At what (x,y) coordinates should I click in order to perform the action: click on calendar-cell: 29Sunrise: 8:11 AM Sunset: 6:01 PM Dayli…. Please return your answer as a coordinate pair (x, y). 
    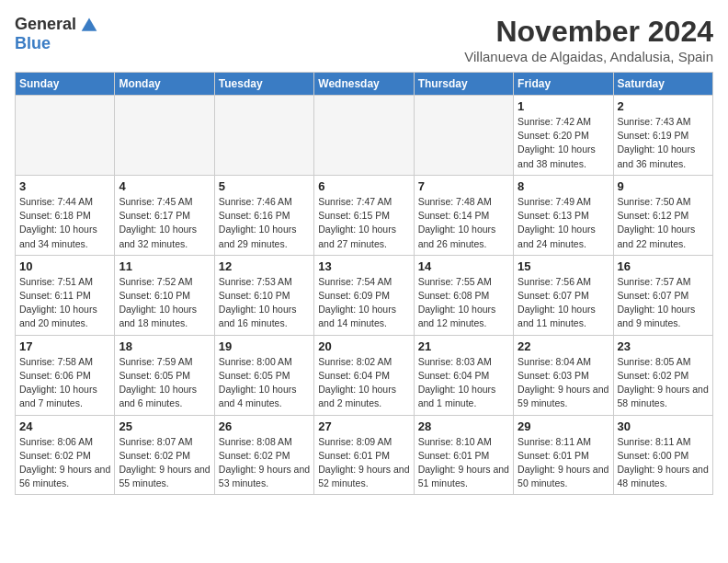
    Looking at the image, I should click on (563, 454).